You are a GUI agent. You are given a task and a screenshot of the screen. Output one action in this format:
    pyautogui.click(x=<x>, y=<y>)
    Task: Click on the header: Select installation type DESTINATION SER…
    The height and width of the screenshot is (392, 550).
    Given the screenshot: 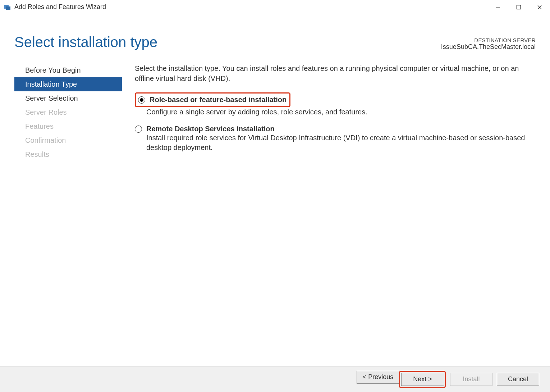 What is the action you would take?
    pyautogui.click(x=275, y=35)
    